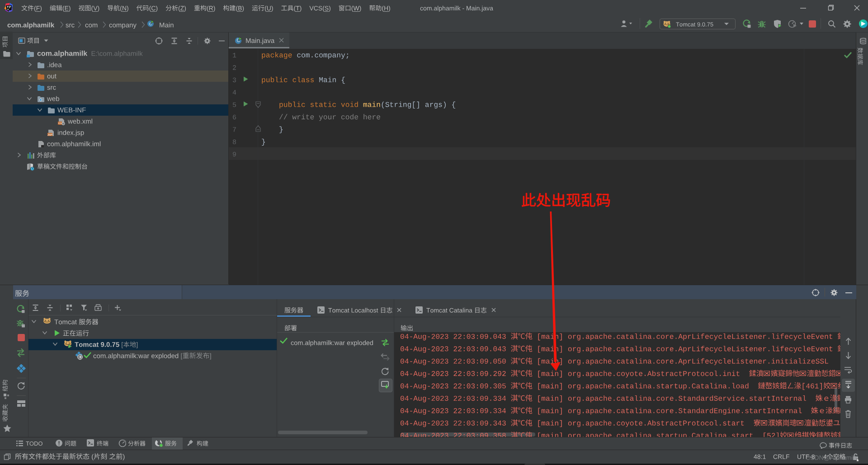 Image resolution: width=868 pixels, height=465 pixels. I want to click on svg-text: JSP, so click(50, 135).